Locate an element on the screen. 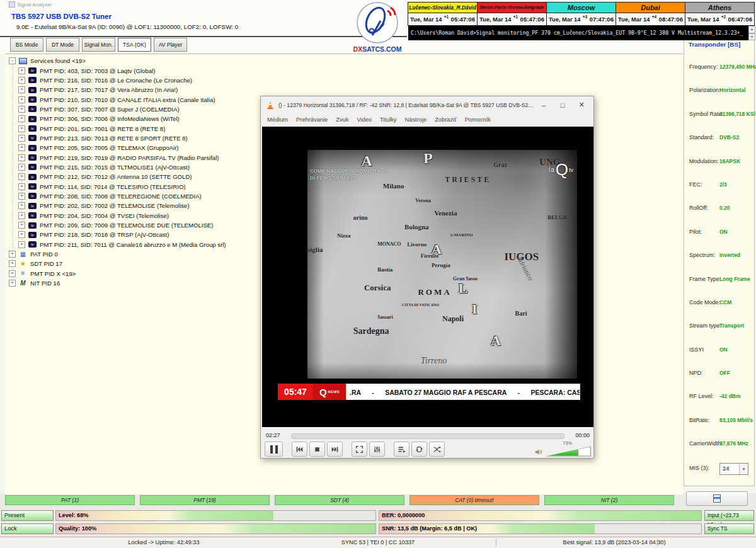 Image resolution: width=756 pixels, height=548 pixels. world-clock: Lučenec-Slovakia_R.Dávid Tue, Mar 14 +1 … is located at coordinates (442, 14).